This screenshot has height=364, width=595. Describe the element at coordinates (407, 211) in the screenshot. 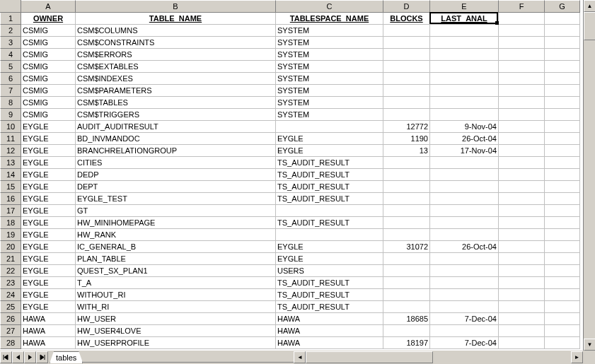

I see `cell-D17` at that location.